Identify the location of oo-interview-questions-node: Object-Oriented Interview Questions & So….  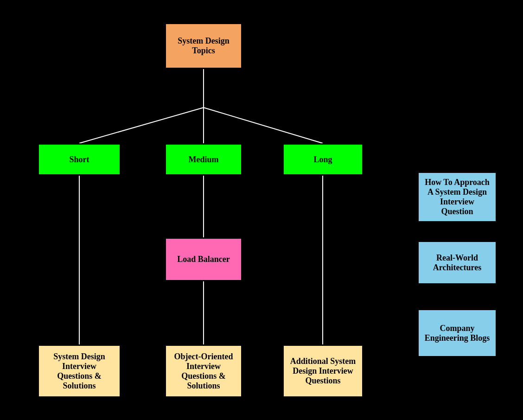
(204, 371).